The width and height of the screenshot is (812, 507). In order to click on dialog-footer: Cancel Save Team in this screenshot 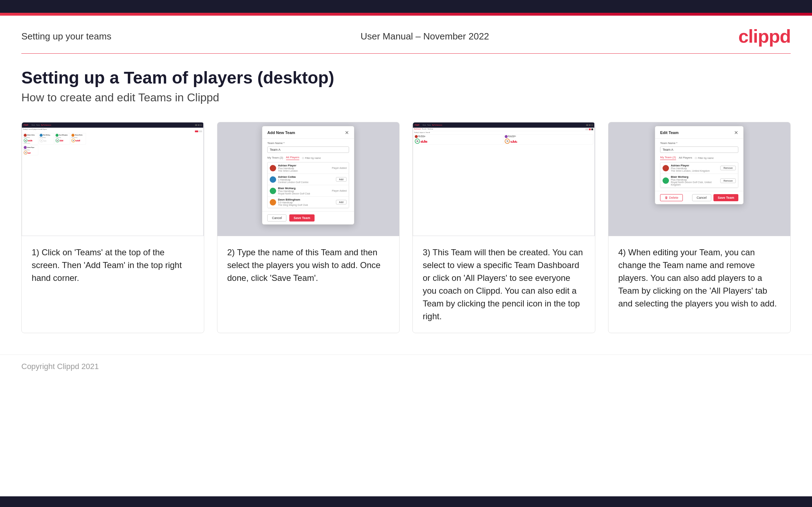, I will do `click(308, 218)`.